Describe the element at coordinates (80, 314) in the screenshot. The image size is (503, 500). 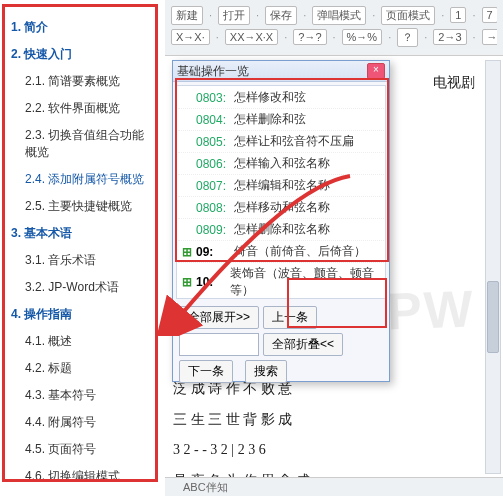
I see `toc-link: 4. 操作指南` at that location.